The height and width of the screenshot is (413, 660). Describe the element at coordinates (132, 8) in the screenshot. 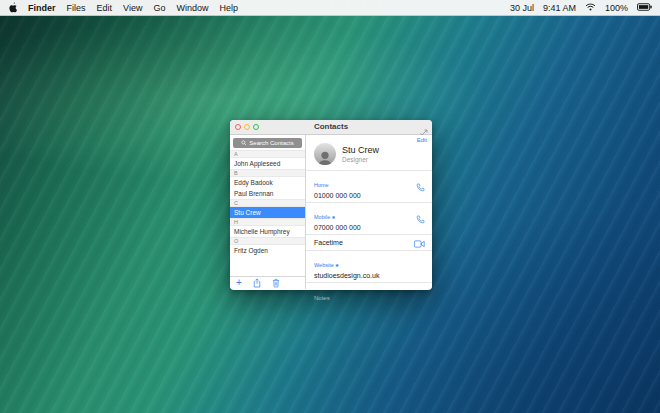

I see `menu-item-view: View` at that location.